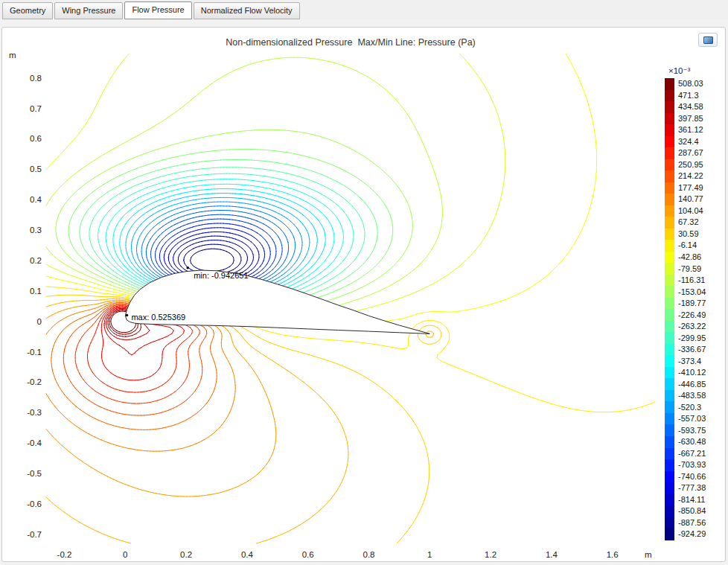 The height and width of the screenshot is (565, 728). Describe the element at coordinates (691, 130) in the screenshot. I see `legend-value: 361.12` at that location.